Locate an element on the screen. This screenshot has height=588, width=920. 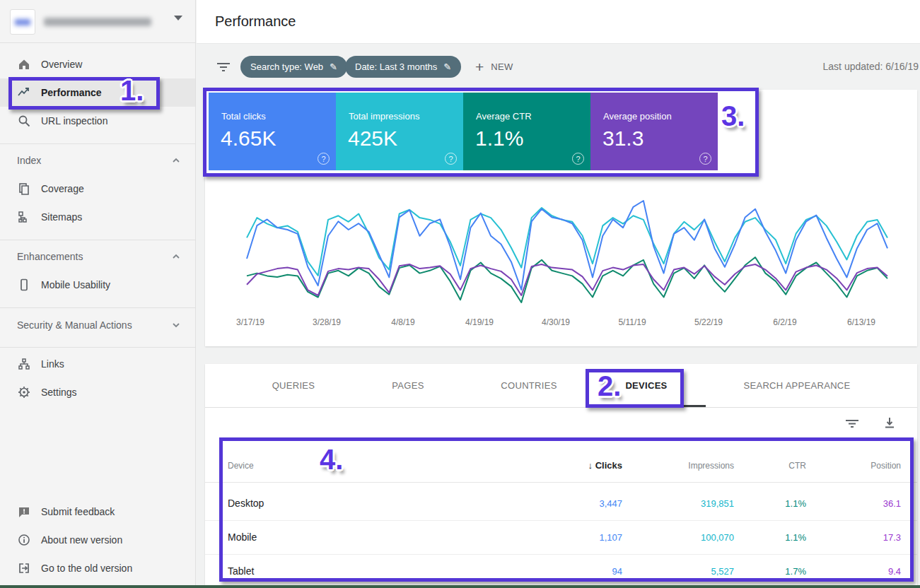
sidebar-item-settings: Settings is located at coordinates (98, 392).